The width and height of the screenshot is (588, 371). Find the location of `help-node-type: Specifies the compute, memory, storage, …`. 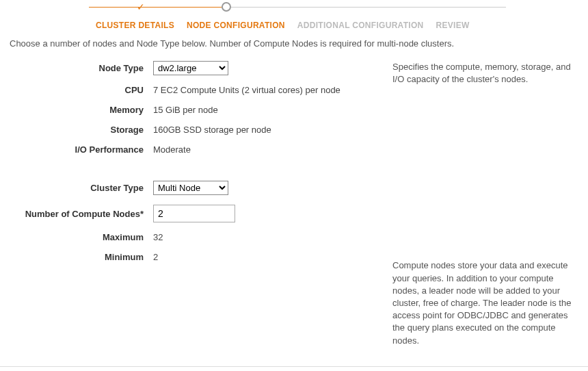

help-node-type: Specifies the compute, memory, storage, … is located at coordinates (485, 73).